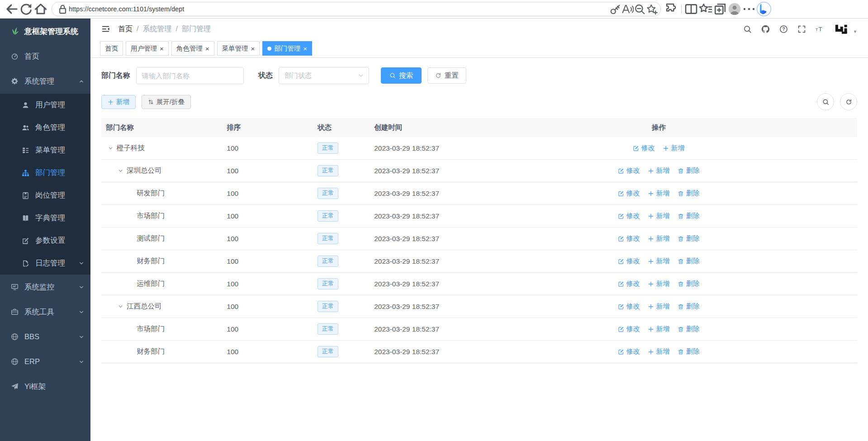 The width and height of the screenshot is (868, 441). I want to click on tab-4: 部门管理×, so click(287, 48).